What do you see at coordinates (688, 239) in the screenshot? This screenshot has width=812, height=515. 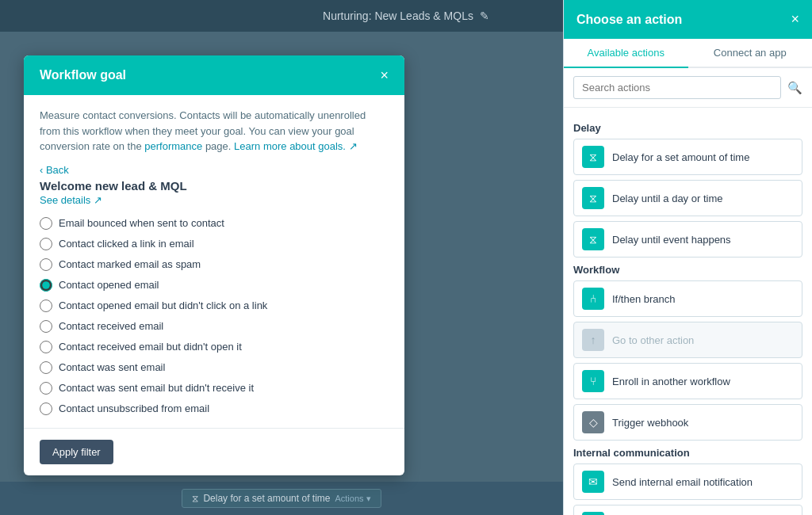 I see `action-item-d3: ⧖Delay until event happens` at bounding box center [688, 239].